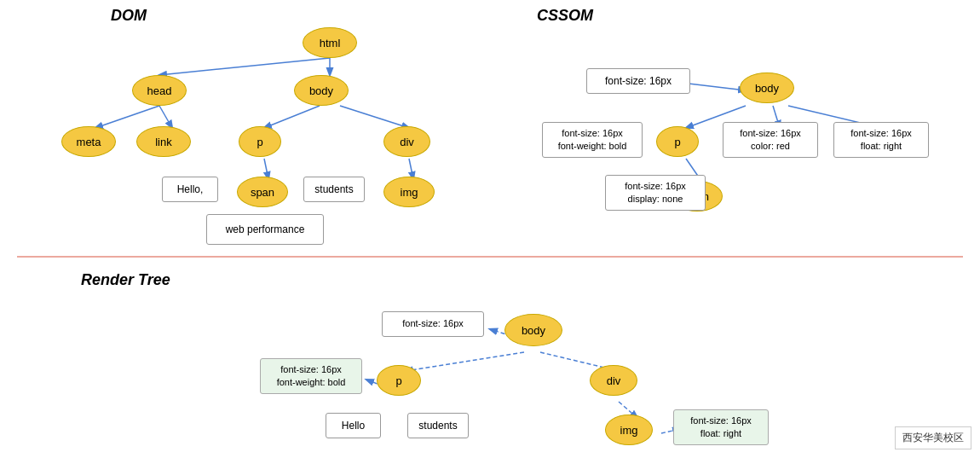 The width and height of the screenshot is (980, 458). Describe the element at coordinates (260, 142) in the screenshot. I see `dom-p-node: p` at that location.